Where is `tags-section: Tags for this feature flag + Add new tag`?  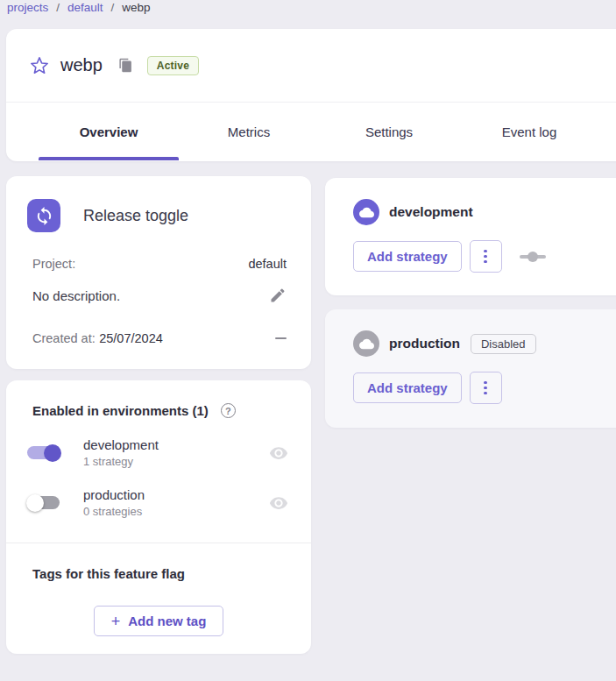
tags-section: Tags for this feature flag + Add new tag is located at coordinates (159, 599).